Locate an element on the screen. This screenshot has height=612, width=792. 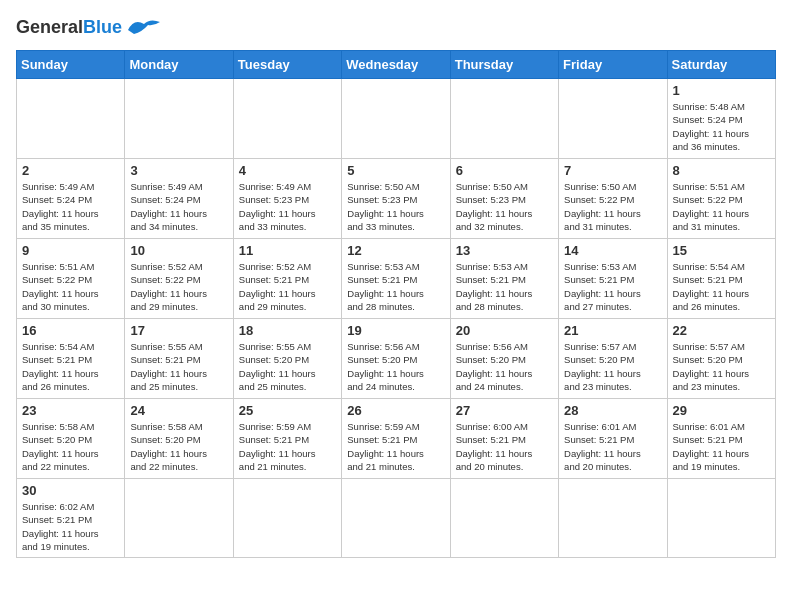
day-number: 3 is located at coordinates (178, 170).